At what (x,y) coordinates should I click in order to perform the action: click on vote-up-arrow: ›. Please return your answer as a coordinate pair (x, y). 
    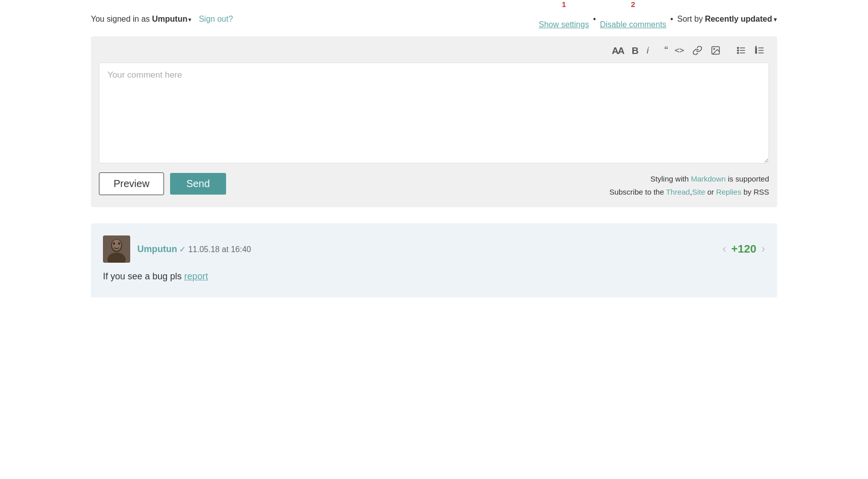
    Looking at the image, I should click on (763, 249).